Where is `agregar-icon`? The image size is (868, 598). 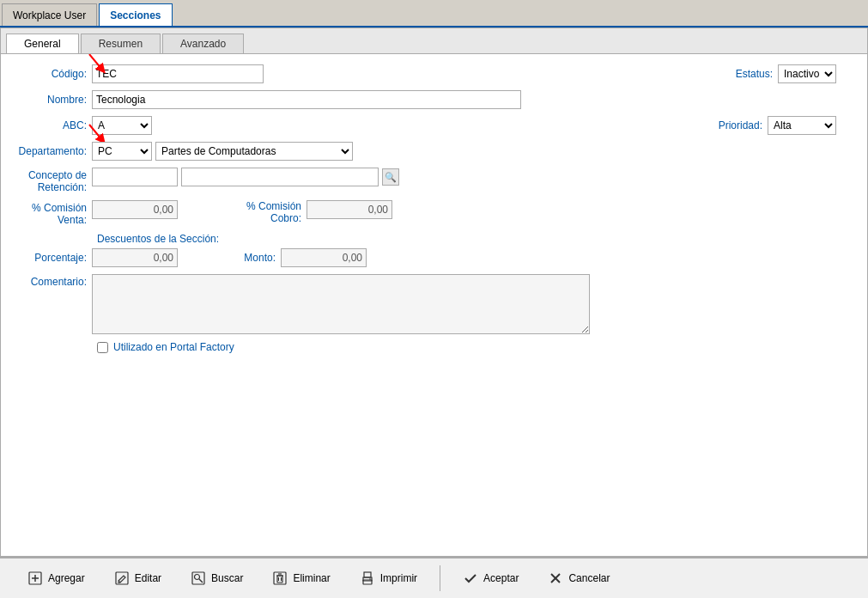 agregar-icon is located at coordinates (35, 578).